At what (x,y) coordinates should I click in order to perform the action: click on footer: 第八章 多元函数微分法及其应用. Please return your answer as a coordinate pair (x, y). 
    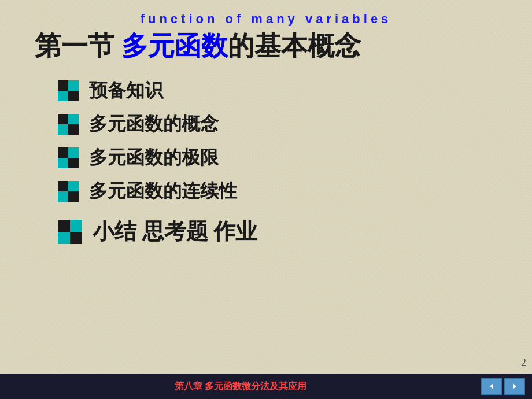
    Looking at the image, I should click on (266, 386).